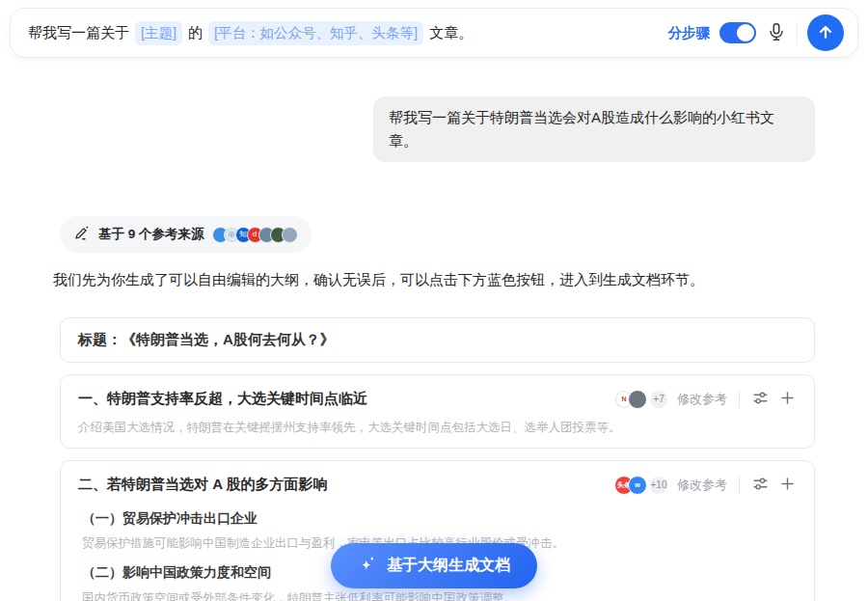 This screenshot has height=601, width=868. I want to click on section-head: 二、若特朗普当选对 A 股的多方面影响 头条w +10 修改参考, so click(438, 484).